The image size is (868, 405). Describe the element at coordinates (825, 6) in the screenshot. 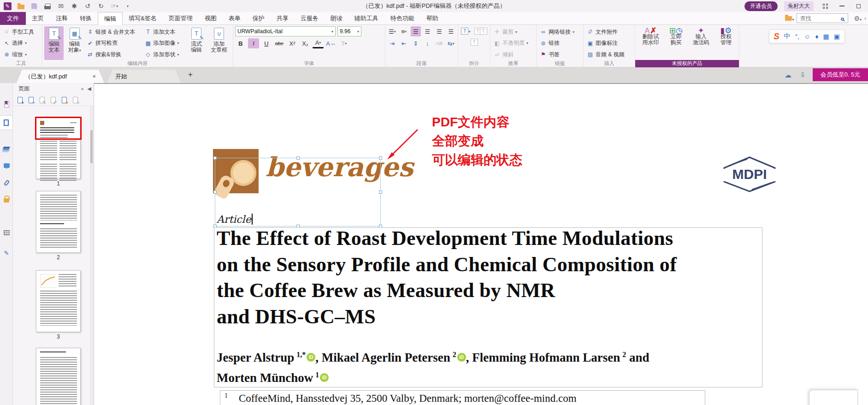

I see `layout-grid-icon` at that location.